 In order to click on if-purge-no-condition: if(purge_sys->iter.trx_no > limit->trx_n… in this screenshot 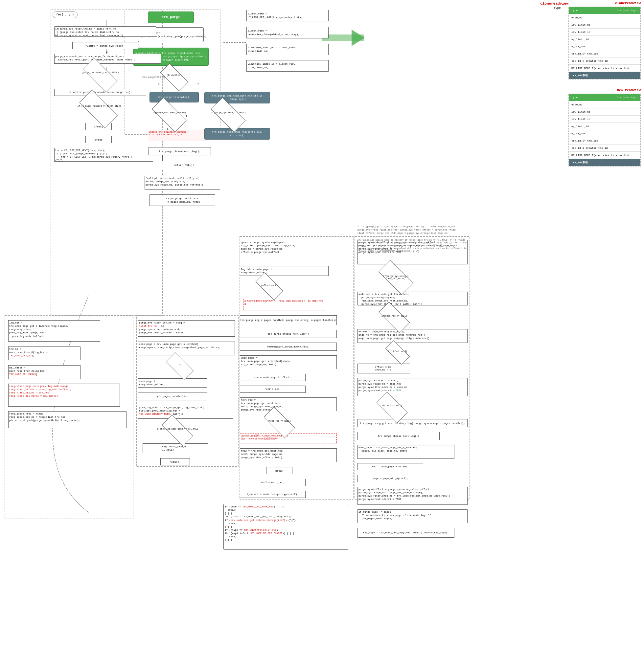, I will do `click(105, 31)`.